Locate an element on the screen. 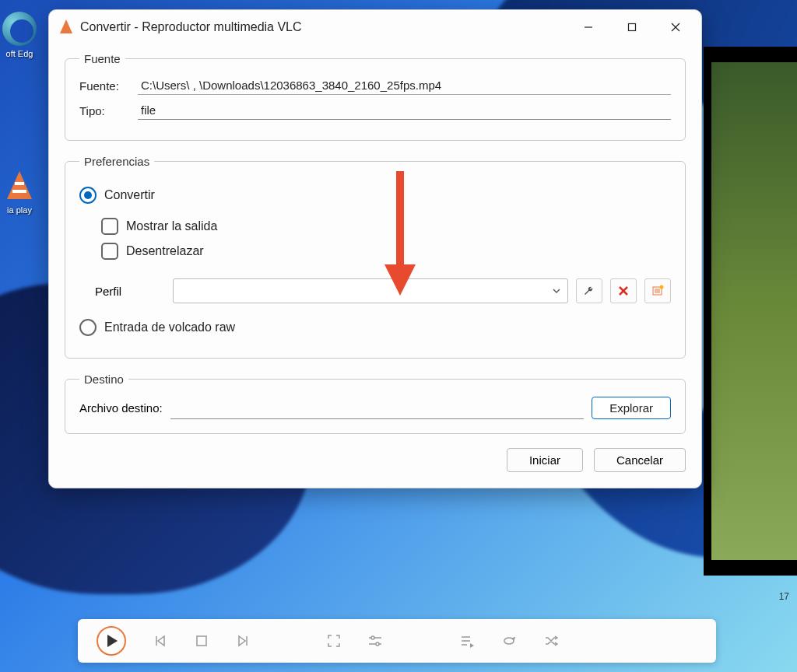 The image size is (797, 672). desktop-icon-label: ia play is located at coordinates (22, 210).